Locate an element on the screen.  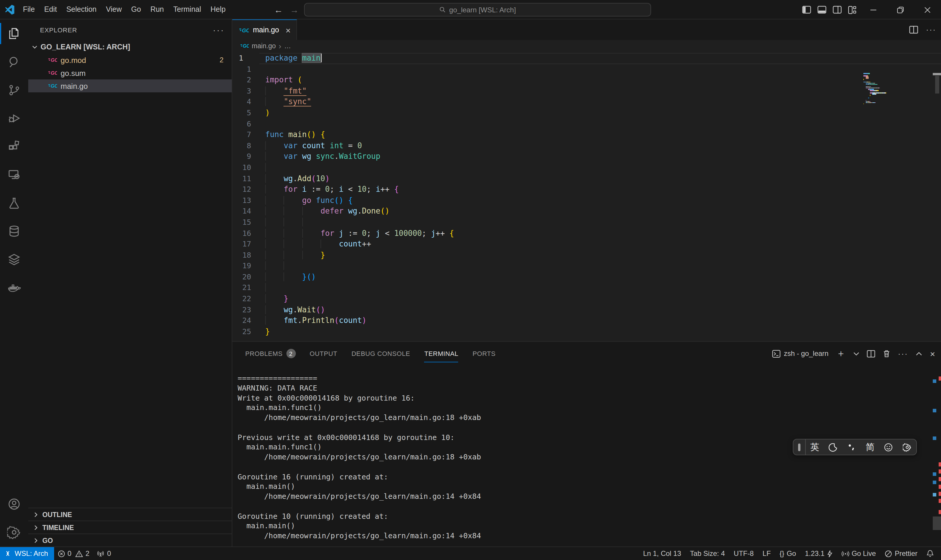
maximize-panel-icon is located at coordinates (919, 353).